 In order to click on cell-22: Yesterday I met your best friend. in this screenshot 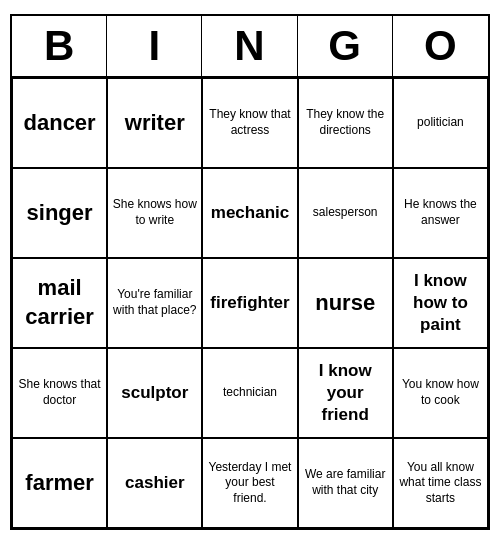, I will do `click(250, 483)`.